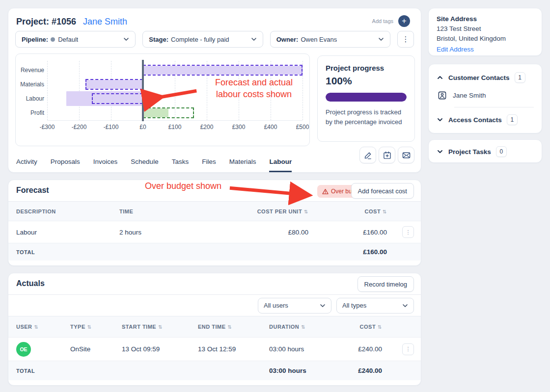 This screenshot has width=550, height=392. I want to click on forecast-title: Forecast, so click(32, 190).